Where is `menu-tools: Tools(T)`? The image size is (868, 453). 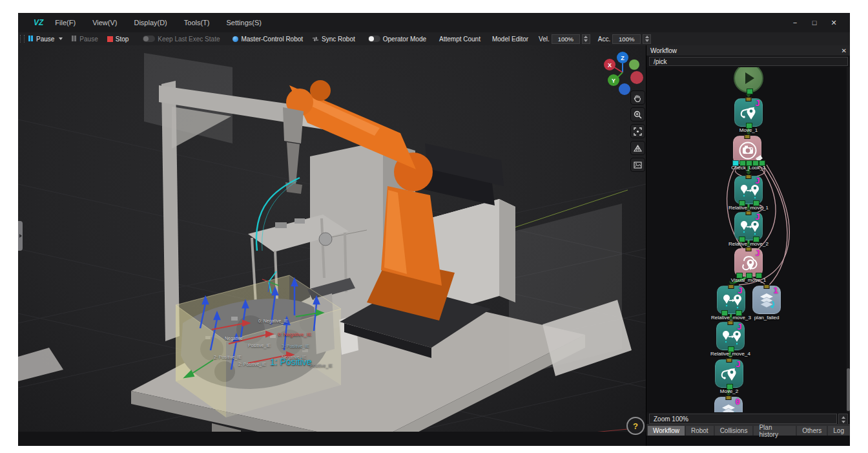
menu-tools: Tools(T) is located at coordinates (197, 23).